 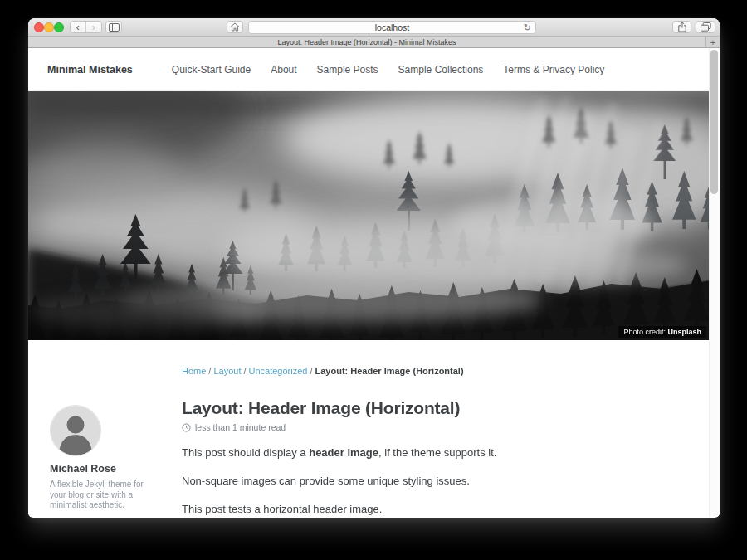 I want to click on photo-credit-link: Unsplash, so click(x=684, y=332).